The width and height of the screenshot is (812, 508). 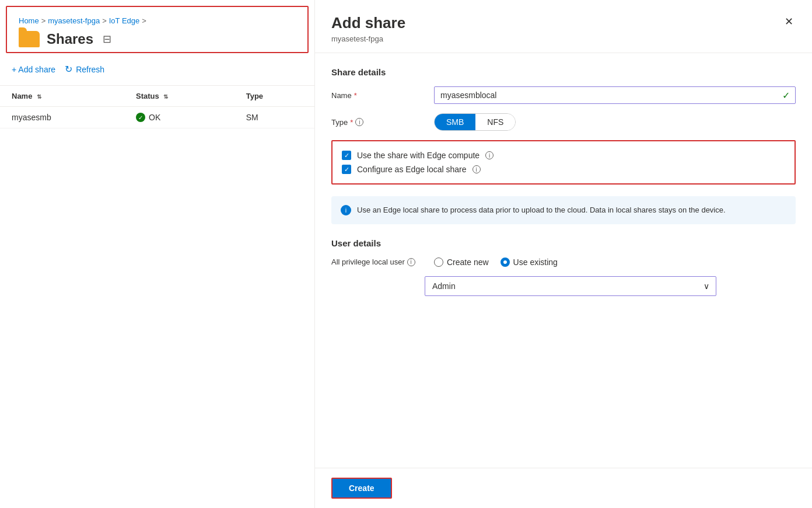 I want to click on type-info-icon: i, so click(x=359, y=122).